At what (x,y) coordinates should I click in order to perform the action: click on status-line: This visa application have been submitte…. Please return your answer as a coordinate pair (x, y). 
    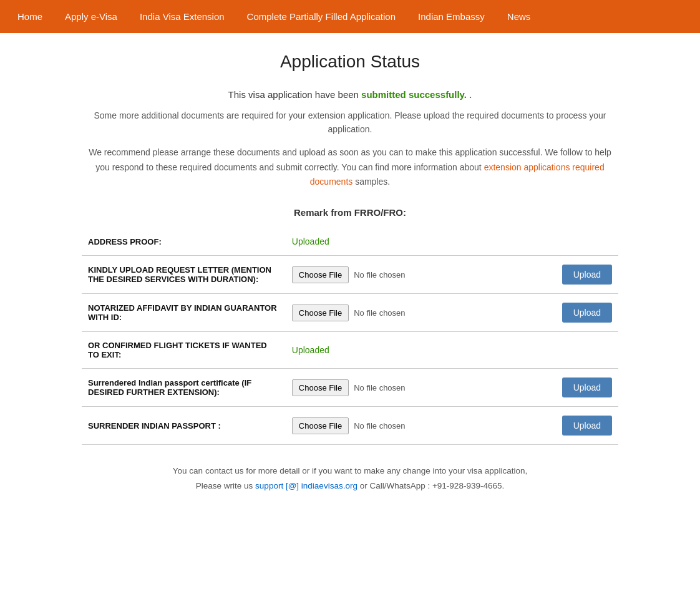
    Looking at the image, I should click on (350, 95).